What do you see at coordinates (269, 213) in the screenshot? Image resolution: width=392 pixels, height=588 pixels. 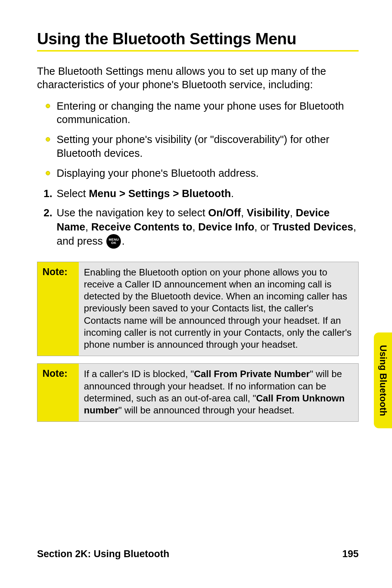 I see `step-bold: Visibility` at bounding box center [269, 213].